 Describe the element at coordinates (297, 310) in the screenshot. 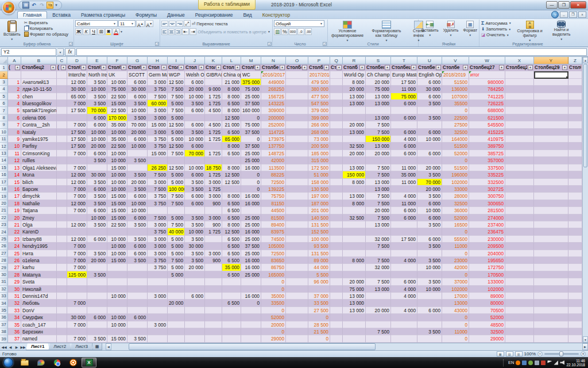

I see `cell-O35` at that location.